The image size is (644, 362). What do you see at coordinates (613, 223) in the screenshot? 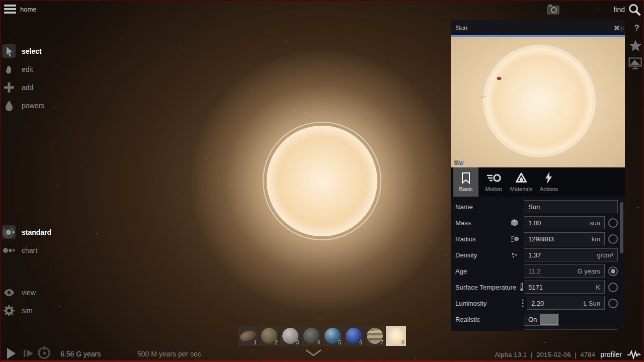
I see `mass-lock-radio` at bounding box center [613, 223].